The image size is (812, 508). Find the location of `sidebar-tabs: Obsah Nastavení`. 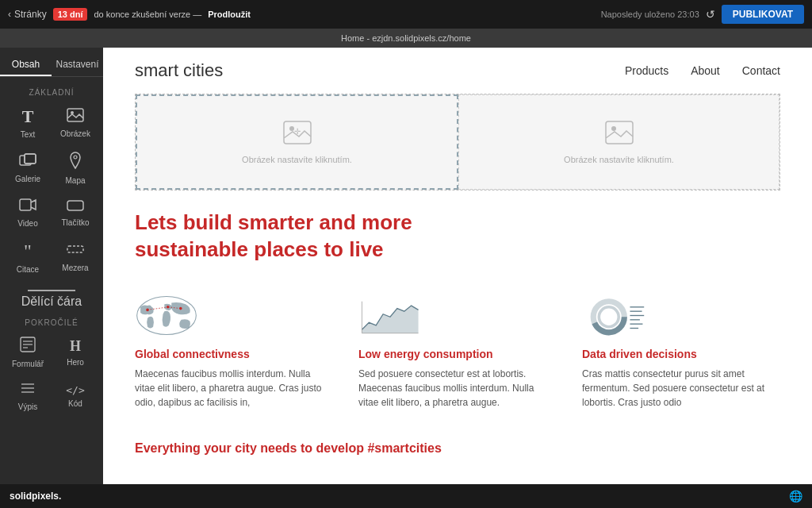

sidebar-tabs: Obsah Nastavení is located at coordinates (52, 65).